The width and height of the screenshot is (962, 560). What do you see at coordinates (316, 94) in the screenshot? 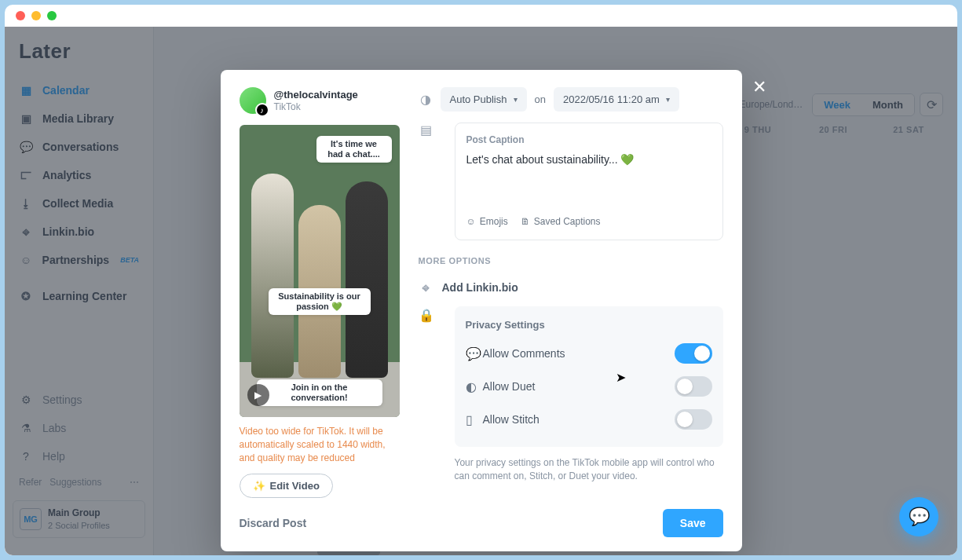
I see `account-handle: @thelocalvintage` at bounding box center [316, 94].